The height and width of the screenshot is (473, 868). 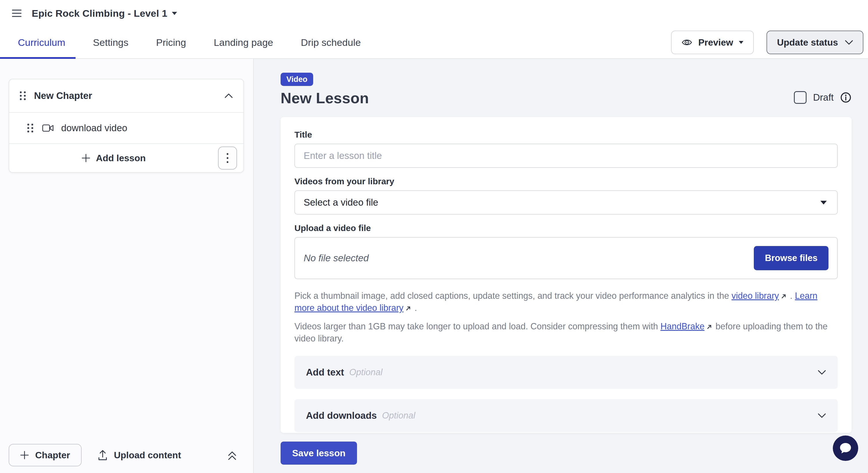 What do you see at coordinates (807, 42) in the screenshot?
I see `update-status-button-label: Update status` at bounding box center [807, 42].